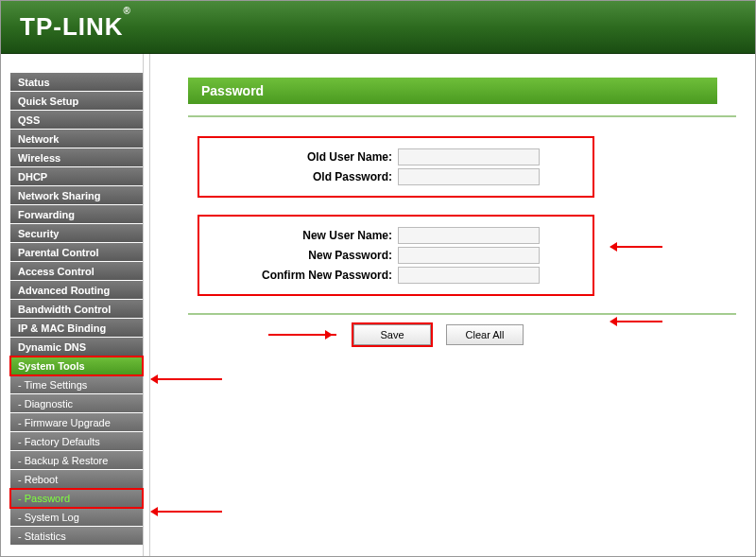 Image resolution: width=756 pixels, height=557 pixels. What do you see at coordinates (303, 255) in the screenshot?
I see `new-pass-label: New Password:` at bounding box center [303, 255].